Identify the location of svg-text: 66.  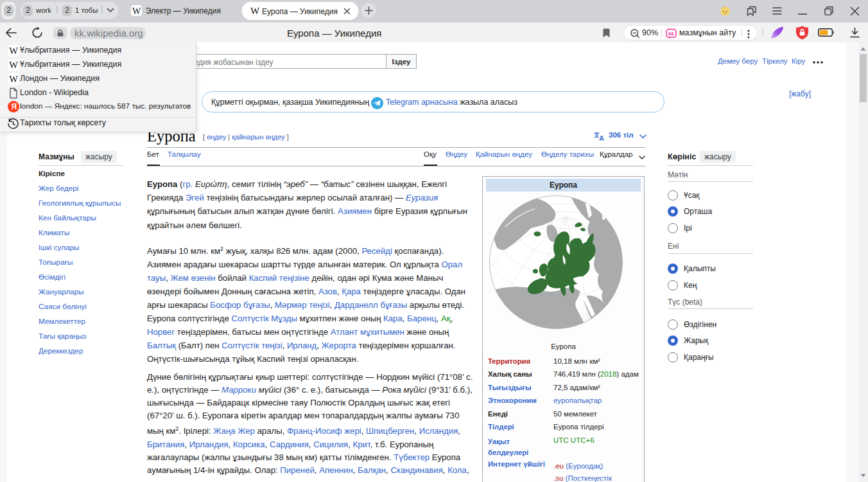
(672, 33).